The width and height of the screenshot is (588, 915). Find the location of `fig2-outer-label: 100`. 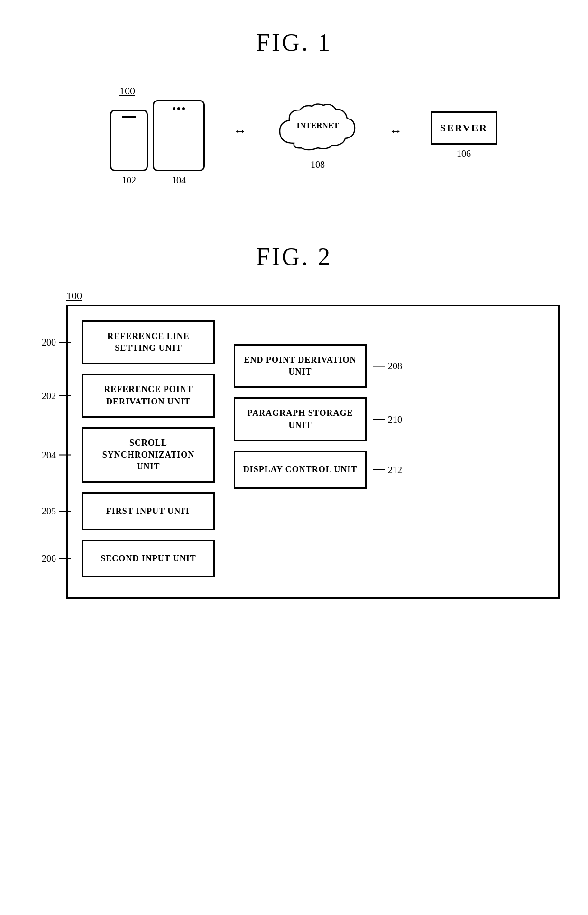

fig2-outer-label: 100 is located at coordinates (313, 296).